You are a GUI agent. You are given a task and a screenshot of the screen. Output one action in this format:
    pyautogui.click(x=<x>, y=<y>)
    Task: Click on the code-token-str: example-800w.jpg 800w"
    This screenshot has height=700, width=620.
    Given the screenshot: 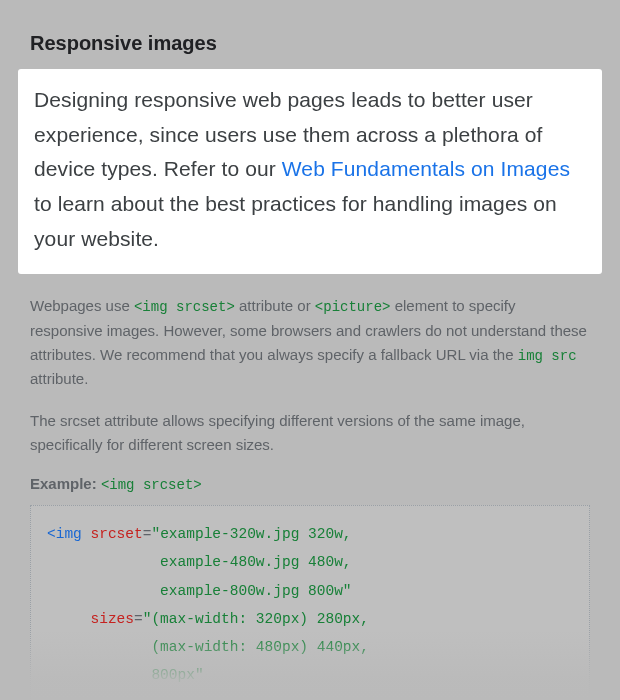 What is the action you would take?
    pyautogui.click(x=200, y=591)
    